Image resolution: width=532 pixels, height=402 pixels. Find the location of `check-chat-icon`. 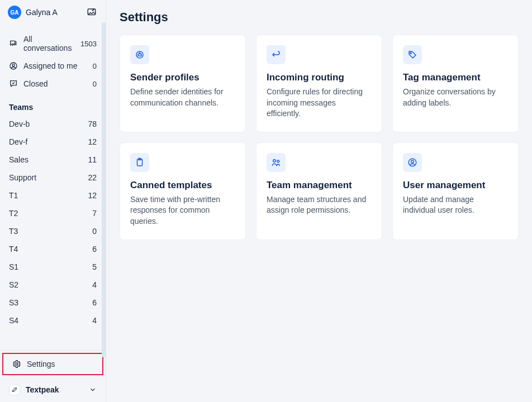

check-chat-icon is located at coordinates (13, 84).